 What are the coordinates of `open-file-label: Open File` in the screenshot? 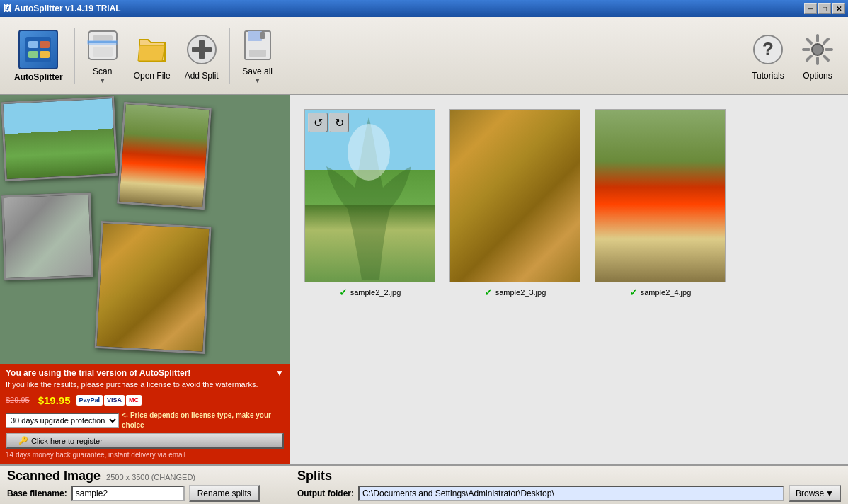 It's located at (152, 76).